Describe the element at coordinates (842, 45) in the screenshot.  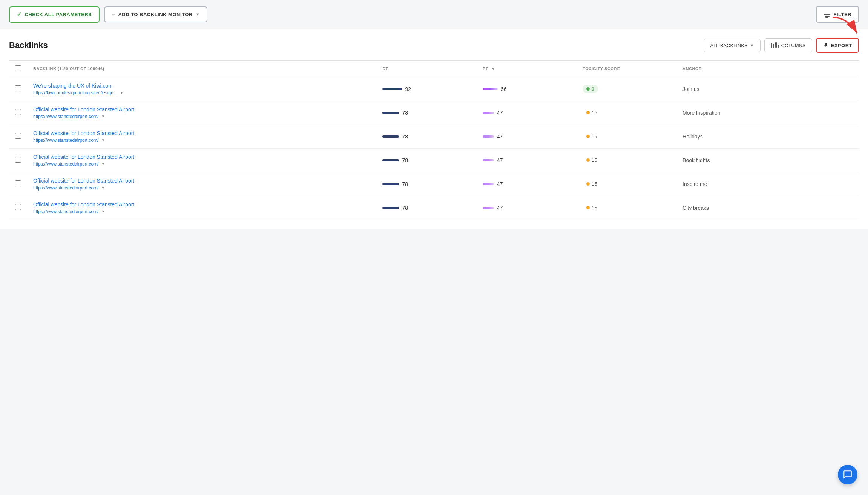
I see `export-label: EXPORT` at that location.